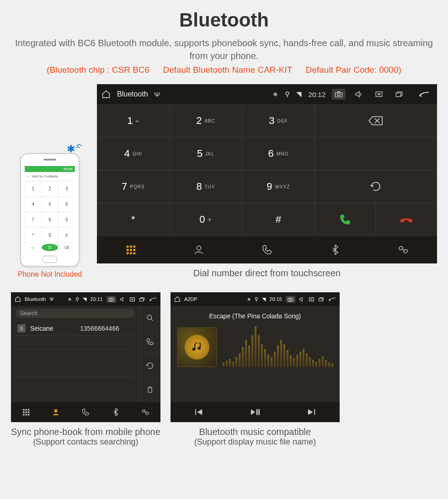  I want to click on play-pause-button, so click(255, 412).